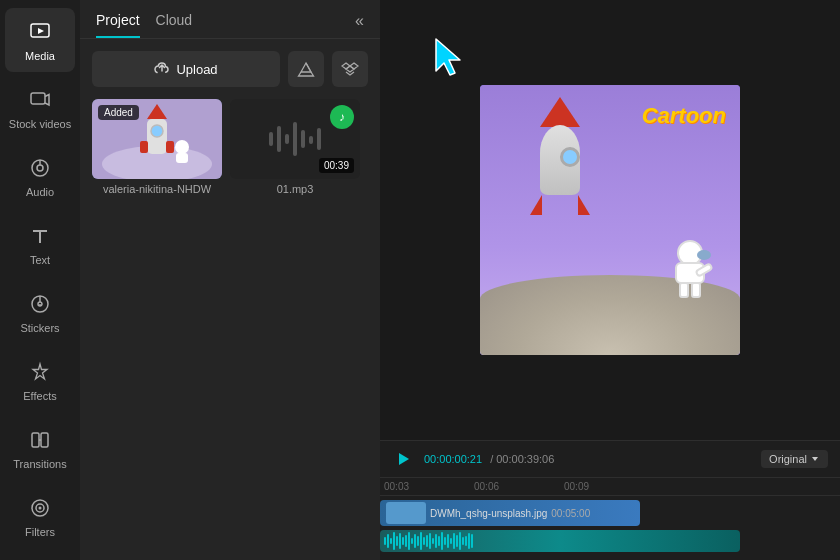 This screenshot has width=840, height=560. What do you see at coordinates (306, 69) in the screenshot?
I see `google-drive-icon` at bounding box center [306, 69].